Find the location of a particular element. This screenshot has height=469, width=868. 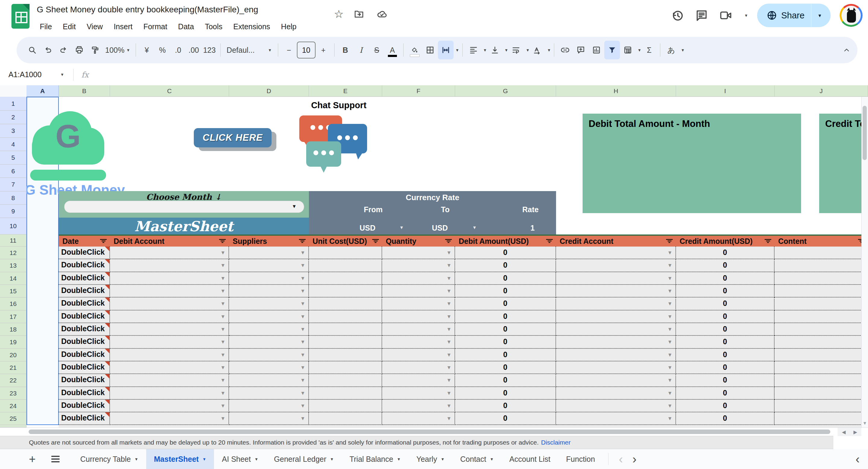

tab-scroll-prev-icon: ‹ is located at coordinates (621, 459).